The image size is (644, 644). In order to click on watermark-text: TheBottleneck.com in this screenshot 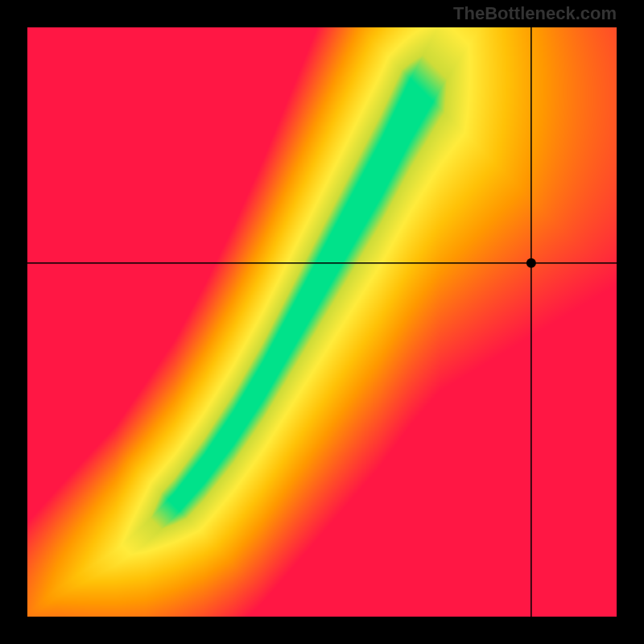, I will do `click(535, 14)`.